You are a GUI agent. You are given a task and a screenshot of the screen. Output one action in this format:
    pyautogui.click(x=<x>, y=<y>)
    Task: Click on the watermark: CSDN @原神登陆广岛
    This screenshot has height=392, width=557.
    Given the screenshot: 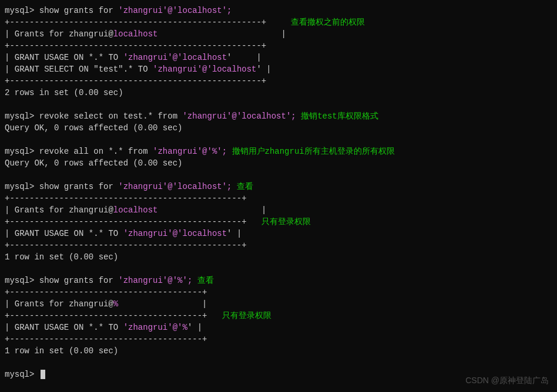 What is the action you would take?
    pyautogui.click(x=507, y=380)
    